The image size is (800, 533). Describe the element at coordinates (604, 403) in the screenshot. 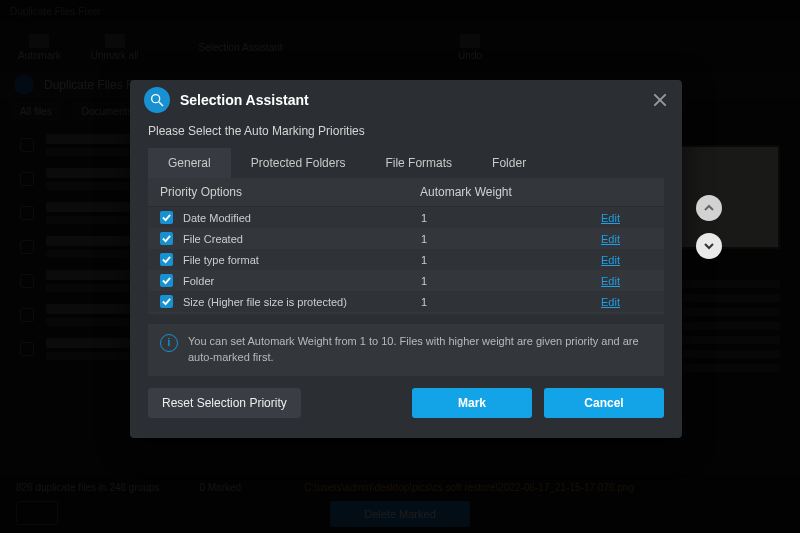

I see `cancel-button: Cancel` at that location.